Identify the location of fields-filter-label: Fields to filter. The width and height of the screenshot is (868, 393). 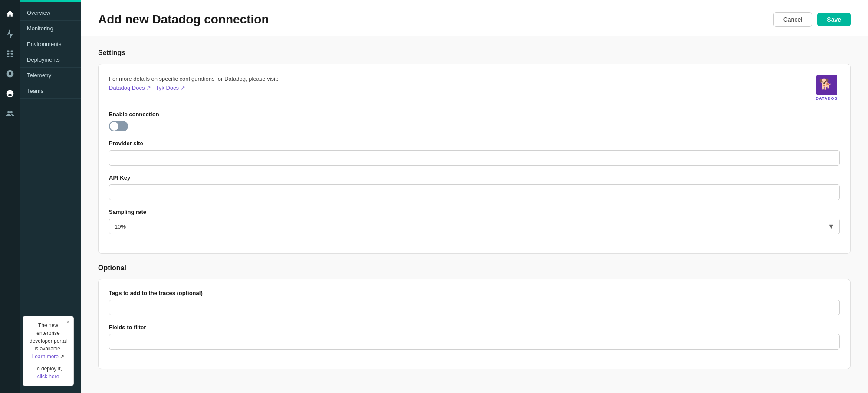
(474, 327).